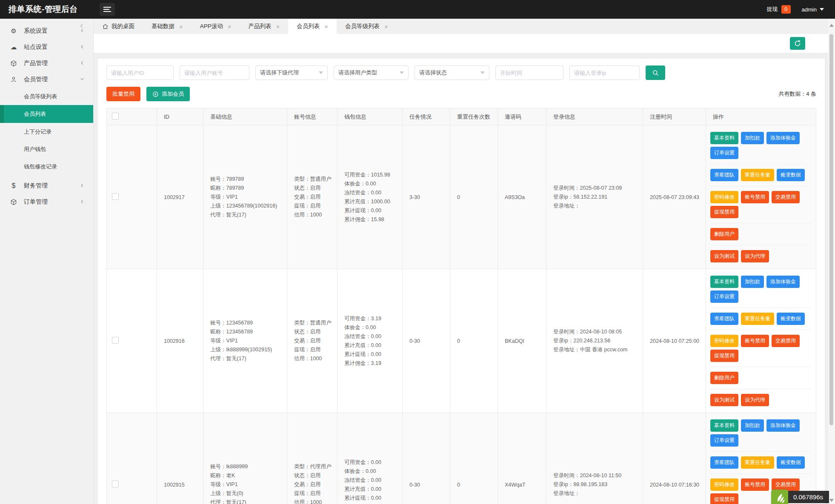 This screenshot has width=835, height=504. What do you see at coordinates (655, 73) in the screenshot?
I see `search-button` at bounding box center [655, 73].